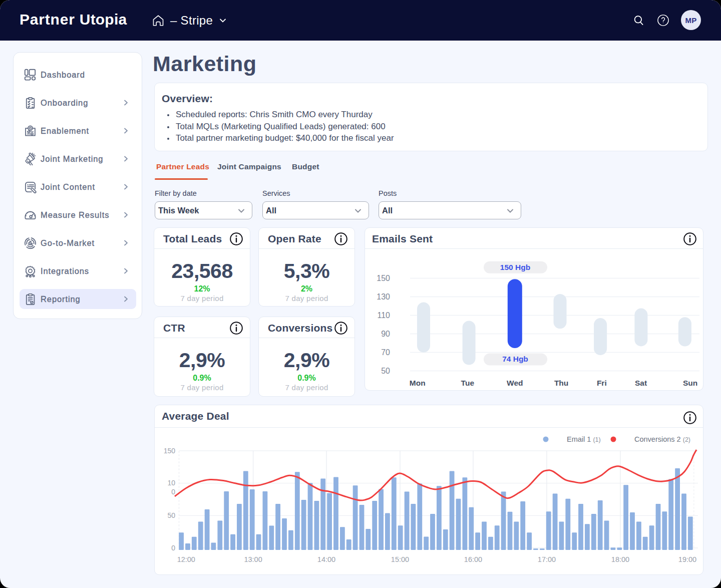  Describe the element at coordinates (400, 559) in the screenshot. I see `svg-text: 15:00` at that location.